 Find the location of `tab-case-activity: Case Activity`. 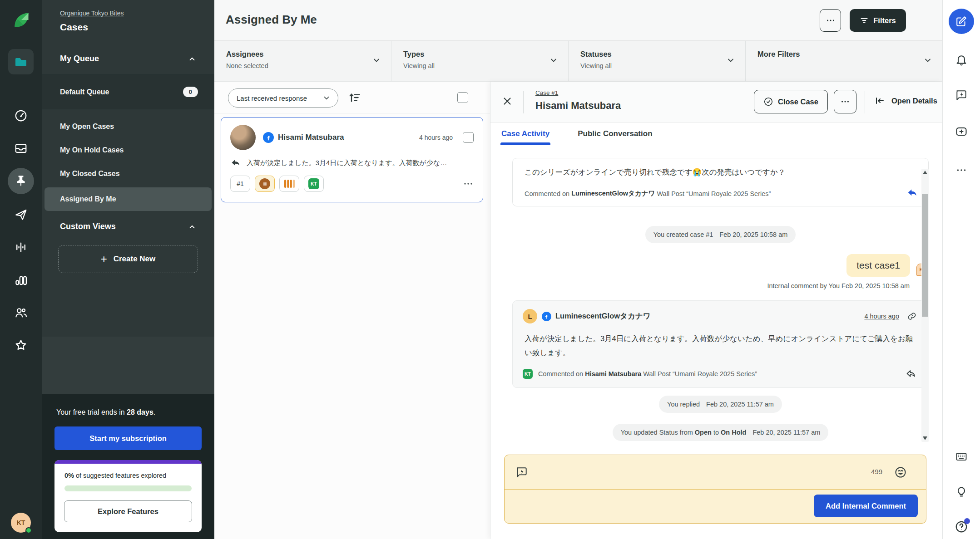

tab-case-activity: Case Activity is located at coordinates (525, 133).